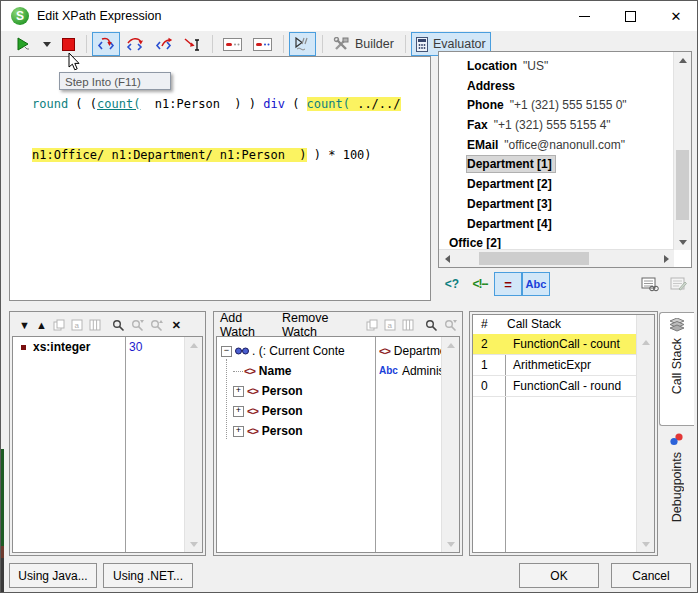 The height and width of the screenshot is (593, 698). I want to click on search-prev-button, so click(156, 326).